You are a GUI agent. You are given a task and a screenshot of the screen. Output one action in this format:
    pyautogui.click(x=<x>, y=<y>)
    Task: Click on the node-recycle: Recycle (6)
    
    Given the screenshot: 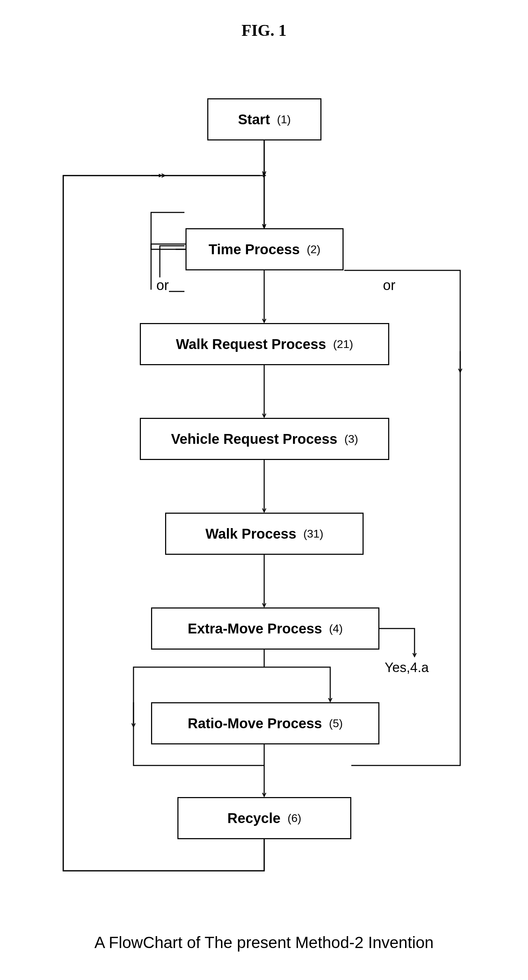 What is the action you would take?
    pyautogui.click(x=264, y=818)
    